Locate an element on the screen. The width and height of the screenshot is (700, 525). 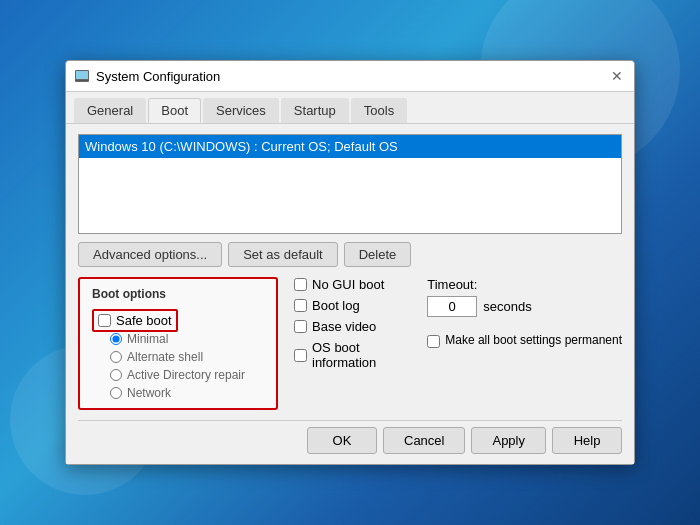
os-list: Windows 10 (C:\WINDOWS) : Current OS; De… is located at coordinates (350, 184).